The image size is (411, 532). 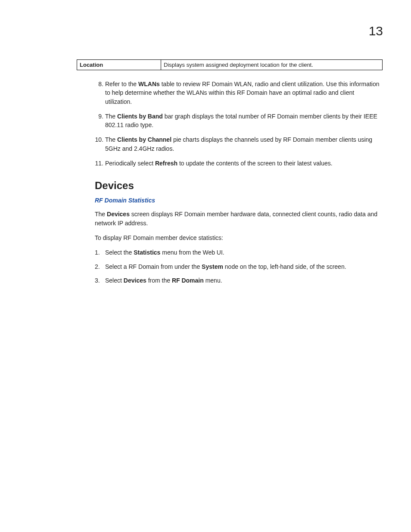 I want to click on para-text: The, so click(x=101, y=214).